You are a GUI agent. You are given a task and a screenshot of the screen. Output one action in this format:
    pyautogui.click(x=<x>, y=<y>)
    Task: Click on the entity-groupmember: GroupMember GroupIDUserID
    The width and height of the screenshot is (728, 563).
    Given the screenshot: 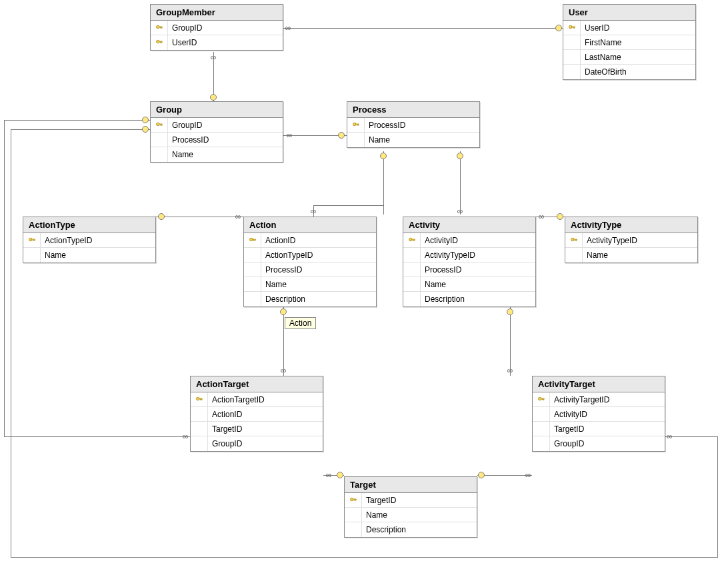 What is the action you would take?
    pyautogui.click(x=217, y=27)
    